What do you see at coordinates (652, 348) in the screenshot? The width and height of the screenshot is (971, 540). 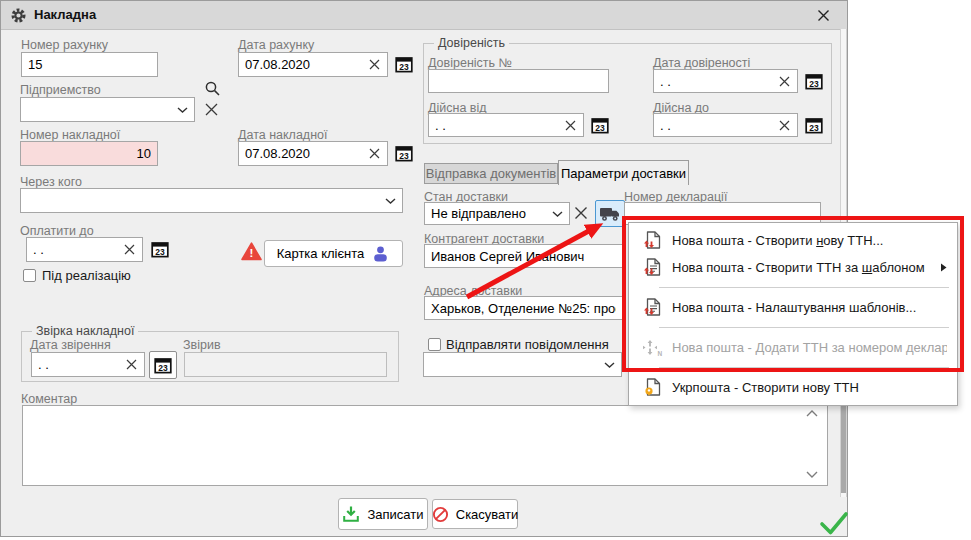 I see `arrows-n-icon: N` at bounding box center [652, 348].